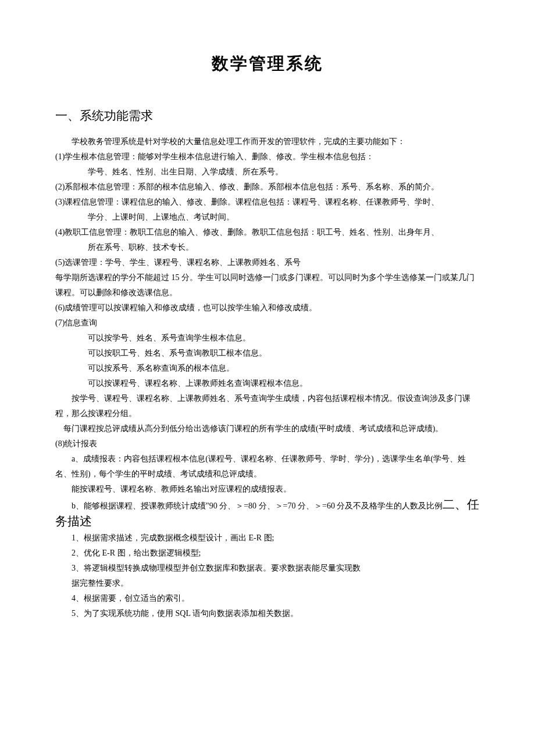 The width and height of the screenshot is (535, 756). Describe the element at coordinates (268, 308) in the screenshot. I see `item-6-line1: (6)成绩管理可以按课程输入和修改成绩，也可以按学生输入和修改成绩。` at that location.